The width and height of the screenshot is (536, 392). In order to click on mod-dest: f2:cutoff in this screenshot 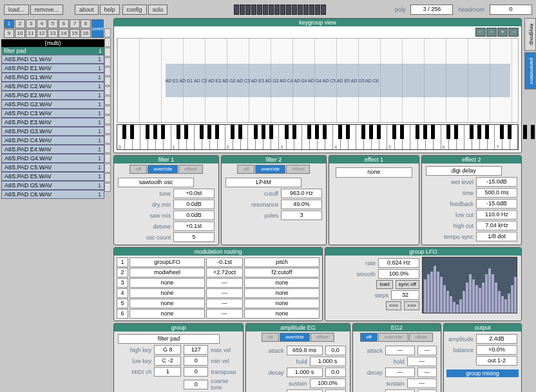, I will do `click(282, 273)`.